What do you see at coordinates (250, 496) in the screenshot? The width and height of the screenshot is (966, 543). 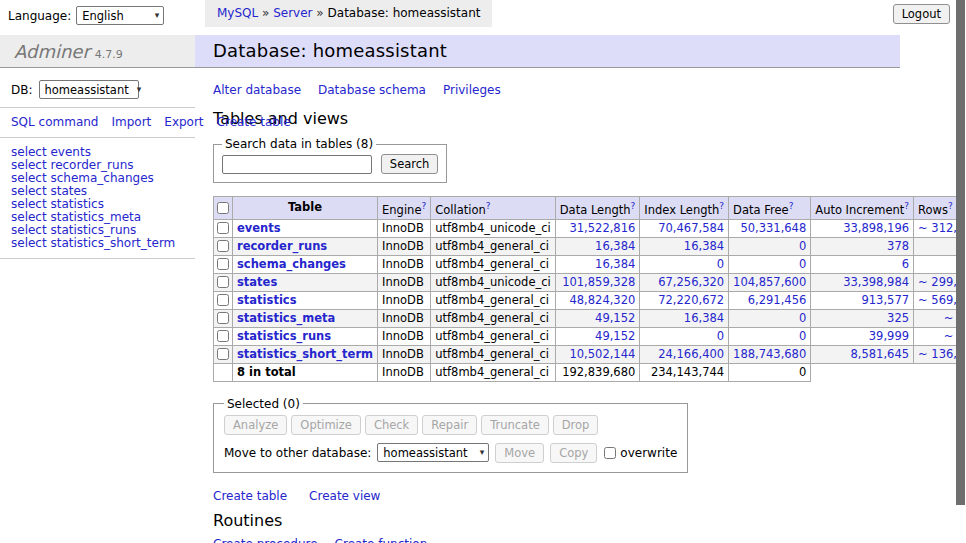 I see `create-table-link: Create table` at bounding box center [250, 496].